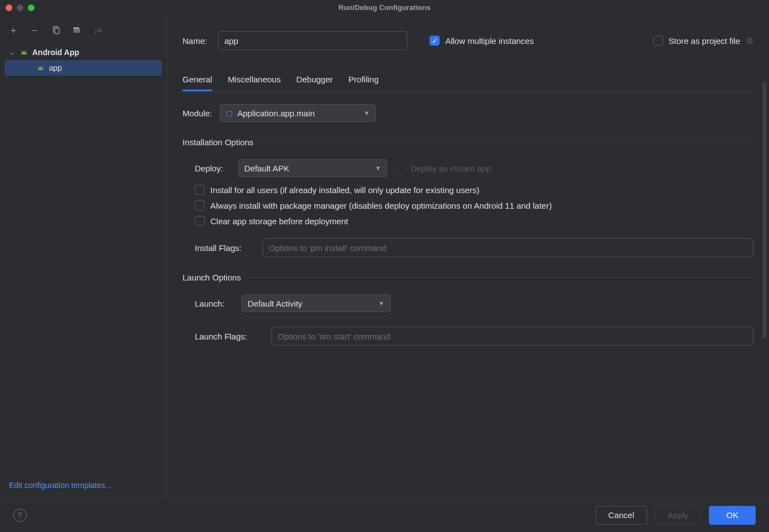  What do you see at coordinates (313, 41) in the screenshot?
I see `name-input` at bounding box center [313, 41].